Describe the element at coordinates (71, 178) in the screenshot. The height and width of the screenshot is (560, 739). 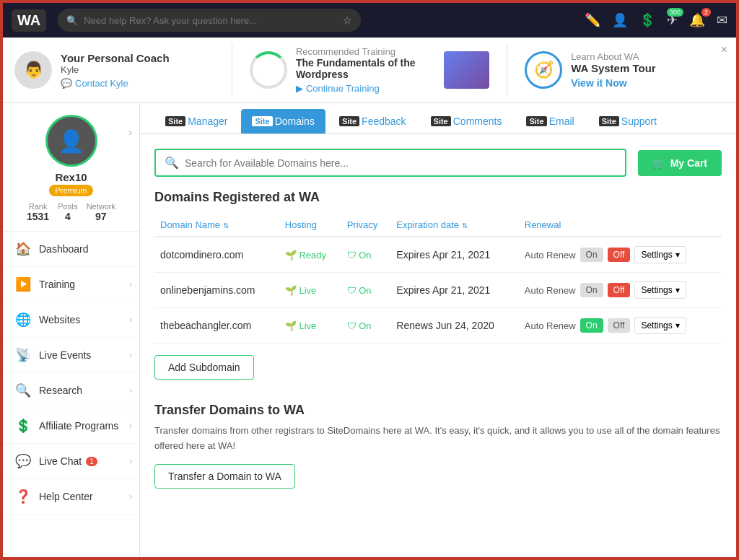
I see `username: Rex10` at that location.